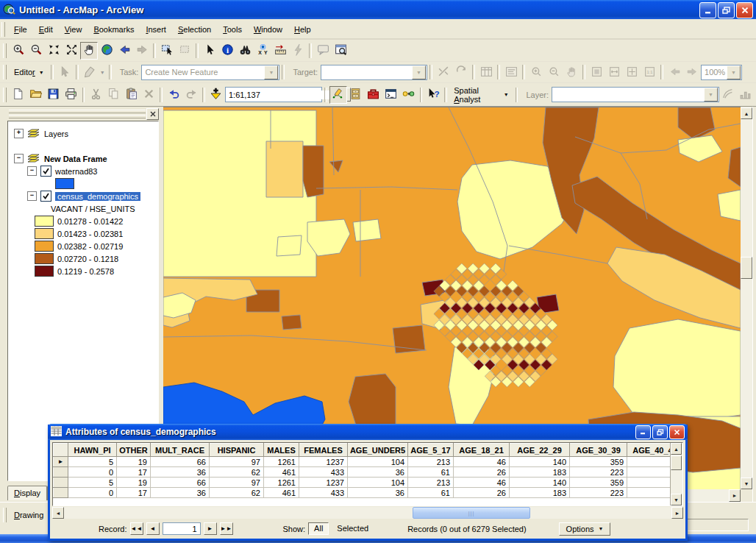  What do you see at coordinates (182, 528) in the screenshot?
I see `record-number-input` at bounding box center [182, 528].